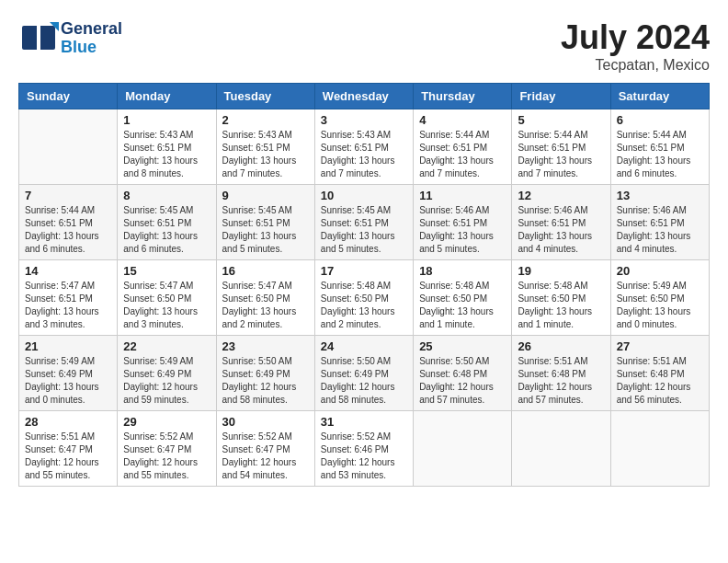  Describe the element at coordinates (364, 46) in the screenshot. I see `page-header: General Blue July 2024 Tecpatan, Mexico` at that location.